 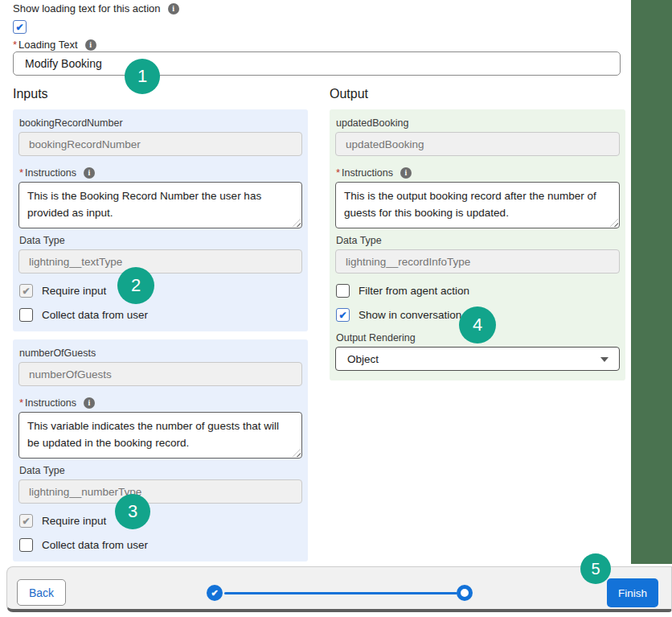 I want to click on loading-text-label-text: Loading Text, so click(x=48, y=45).